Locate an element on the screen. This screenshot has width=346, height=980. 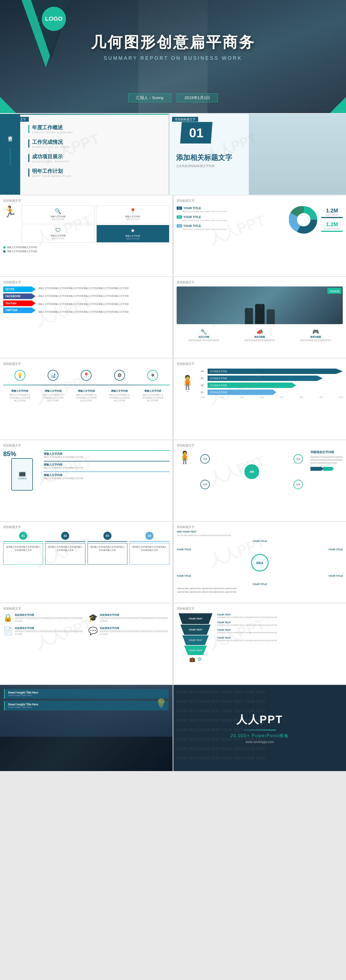
title-desc-3: Add Footer Fonts Here Add Footer Fonts H… is located at coordinates (234, 229).